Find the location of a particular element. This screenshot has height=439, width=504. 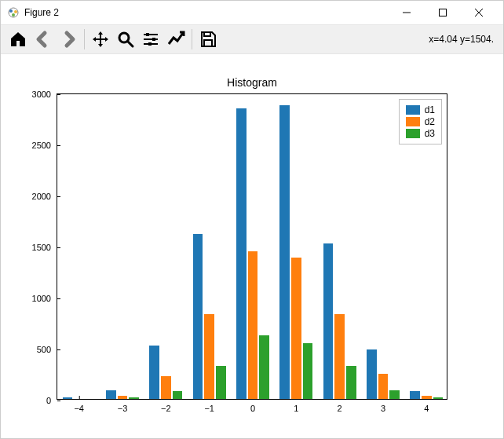

cursor-coordinates: x=4.04 y=1504. is located at coordinates (463, 39).